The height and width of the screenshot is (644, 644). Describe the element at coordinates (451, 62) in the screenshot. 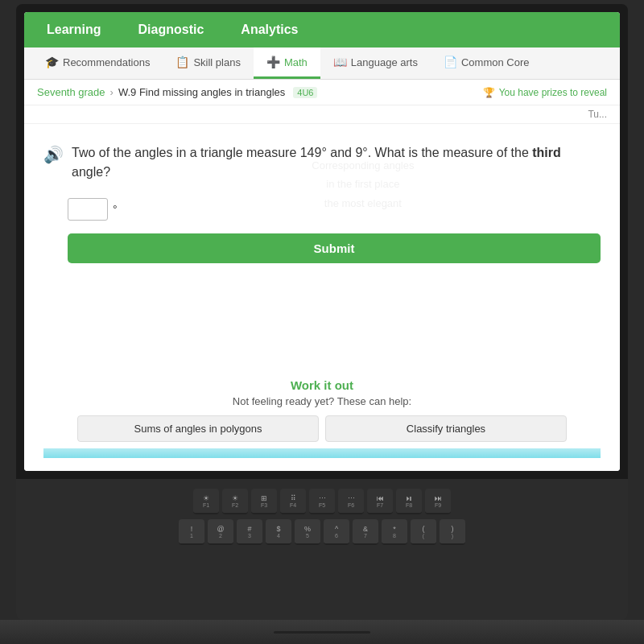

I see `common-core-icon: 📄` at that location.